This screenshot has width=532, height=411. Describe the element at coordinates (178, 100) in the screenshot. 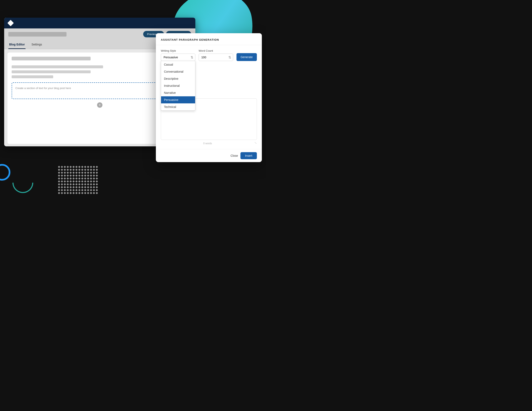

I see `dropdown-item-persuasive: Persuasive` at that location.